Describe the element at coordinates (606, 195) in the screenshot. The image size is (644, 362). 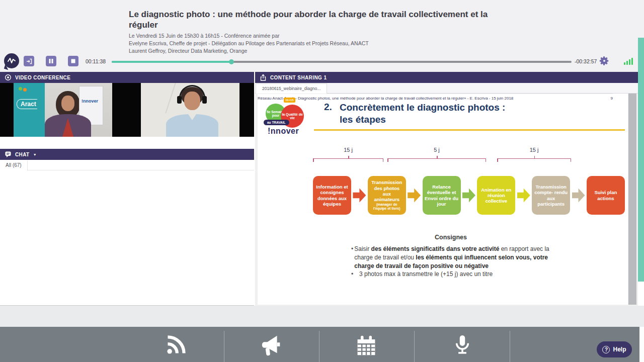
I see `step-suivi: Suivi plan actions` at that location.